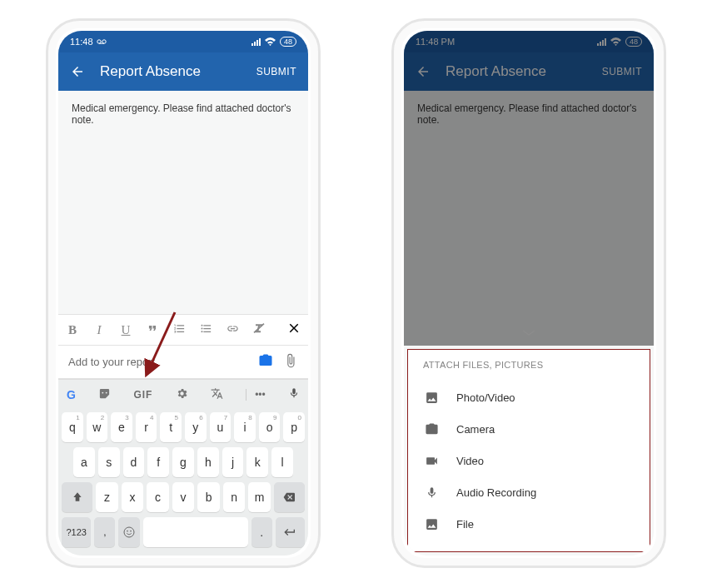 This screenshot has height=588, width=712. Describe the element at coordinates (475, 430) in the screenshot. I see `attach-item-label: Camera` at that location.